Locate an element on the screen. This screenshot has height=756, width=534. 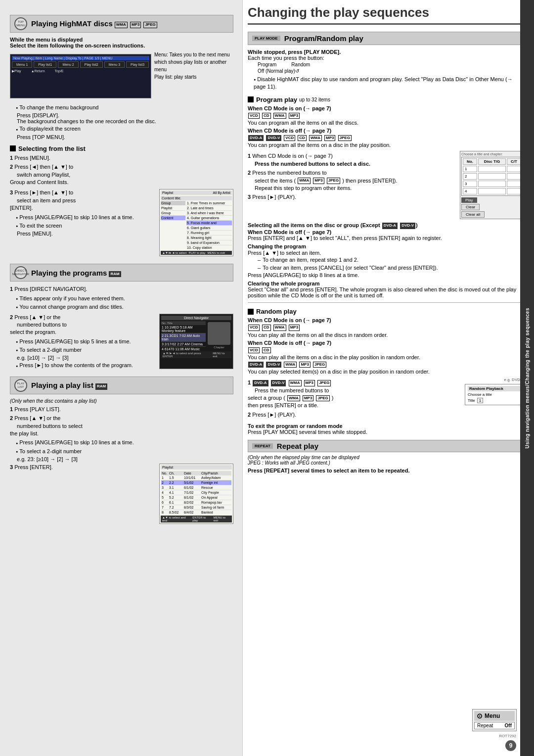
rand-cd-off-text: You can play all the items on a disc in … is located at coordinates (386, 357).